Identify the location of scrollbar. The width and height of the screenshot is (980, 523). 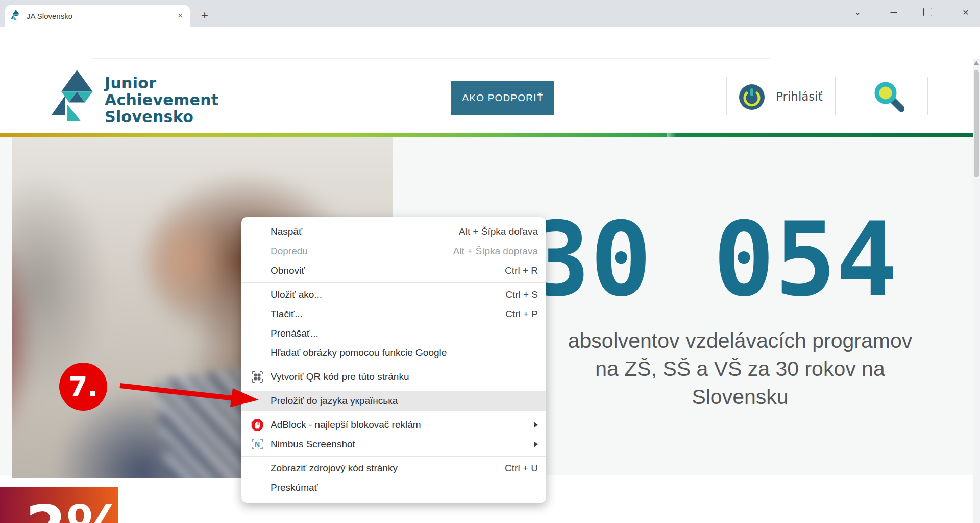
(976, 291).